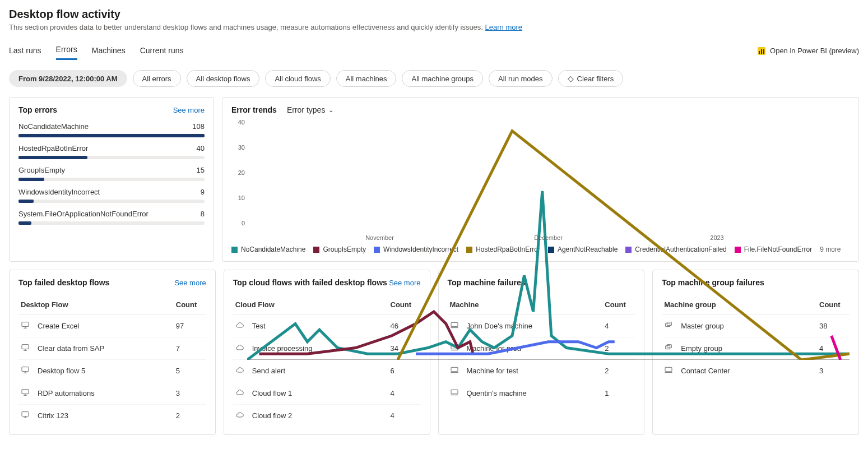 This screenshot has height=463, width=868. What do you see at coordinates (201, 148) in the screenshot?
I see `error-count: 40` at bounding box center [201, 148].